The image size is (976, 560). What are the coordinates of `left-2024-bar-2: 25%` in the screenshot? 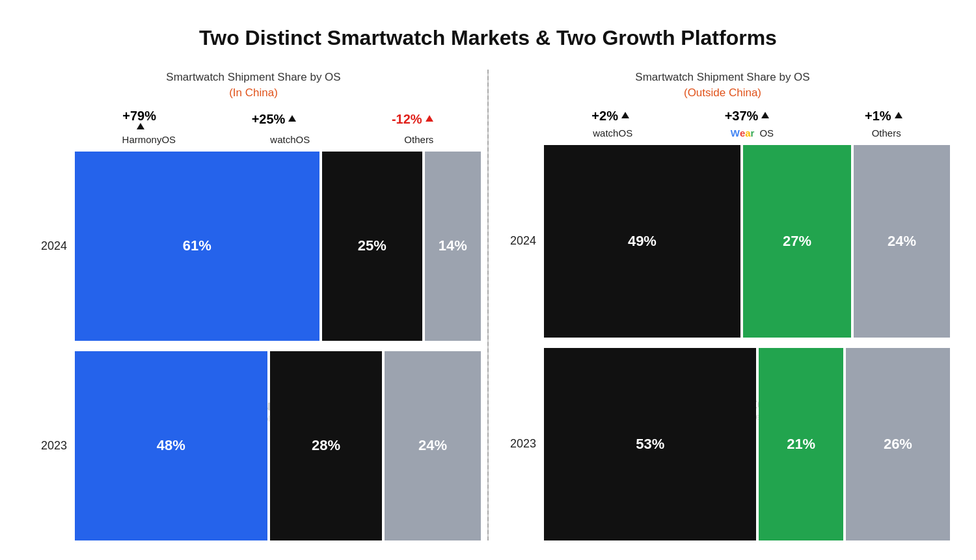 It's located at (372, 246).